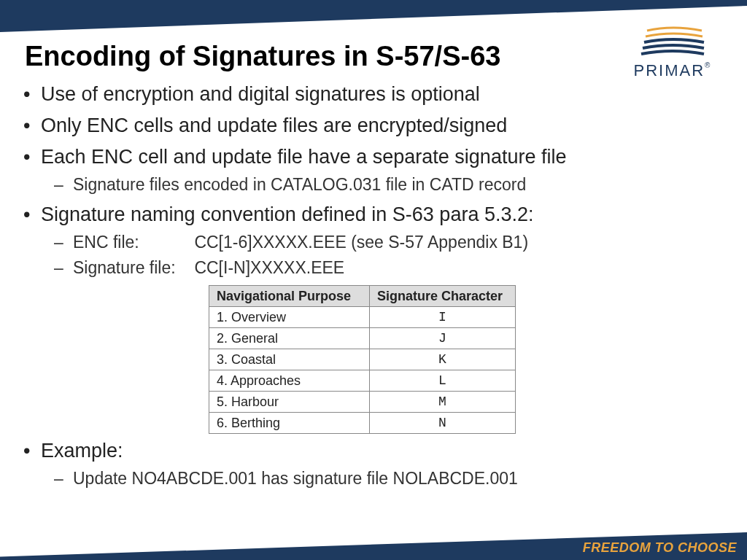 This screenshot has height=560, width=747. I want to click on file-label: Signature file:, so click(131, 268).